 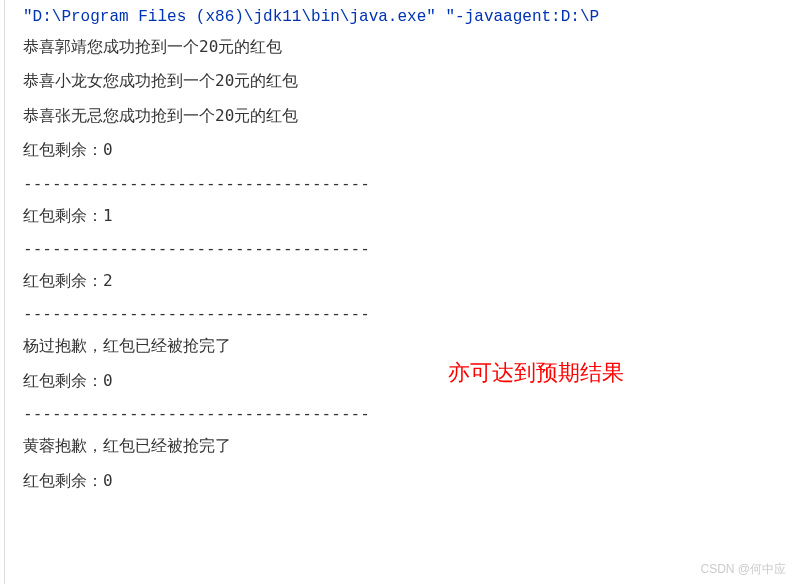 What do you see at coordinates (410, 216) in the screenshot?
I see `output-line-remaining: 红包剩余：1` at bounding box center [410, 216].